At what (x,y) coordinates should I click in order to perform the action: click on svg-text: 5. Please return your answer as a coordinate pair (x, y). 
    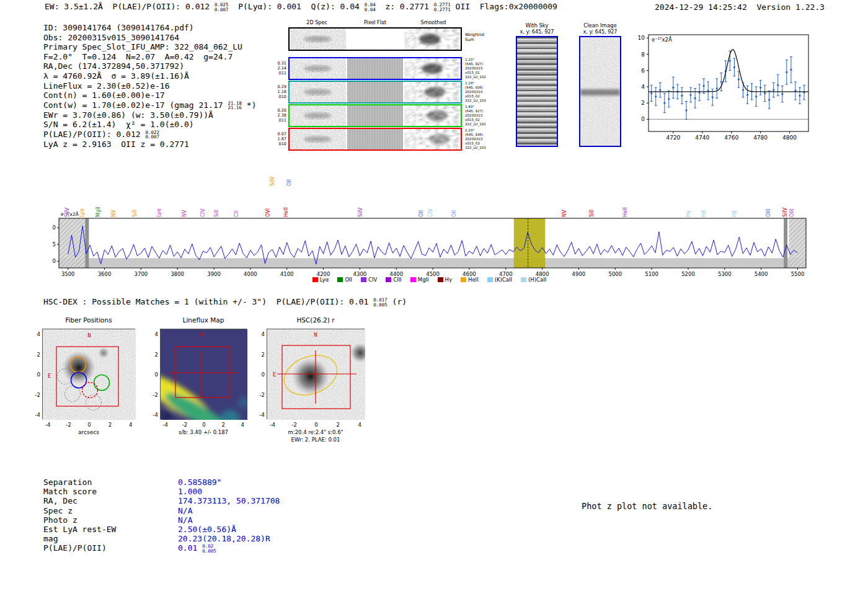
    Looking at the image, I should click on (55, 244).